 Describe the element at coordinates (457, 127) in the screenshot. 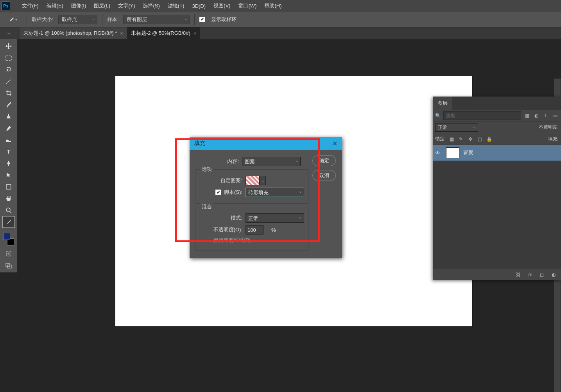

I see `blend-mode-select: 正常` at that location.